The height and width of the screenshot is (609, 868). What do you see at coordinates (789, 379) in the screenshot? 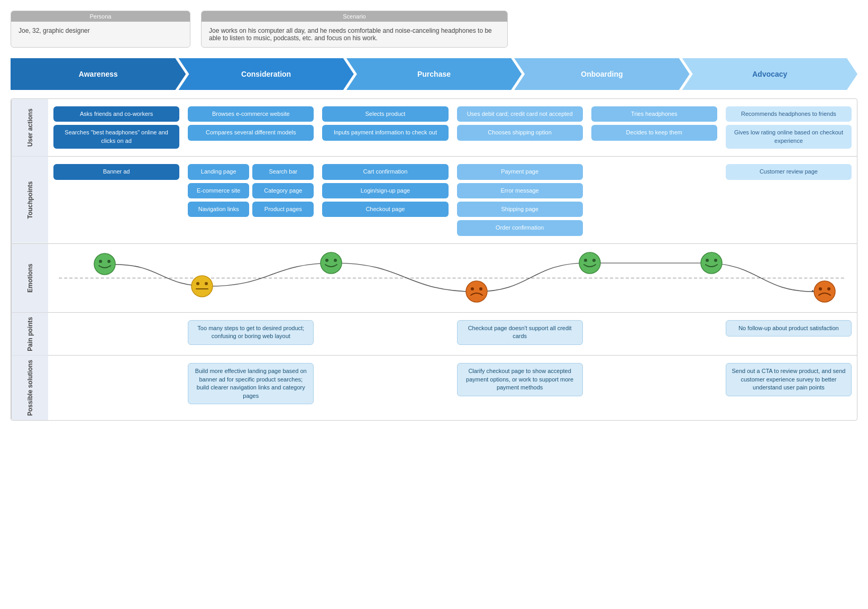
I see `col-cell-5: Send out a CTA to review product, and se…` at bounding box center [789, 379].